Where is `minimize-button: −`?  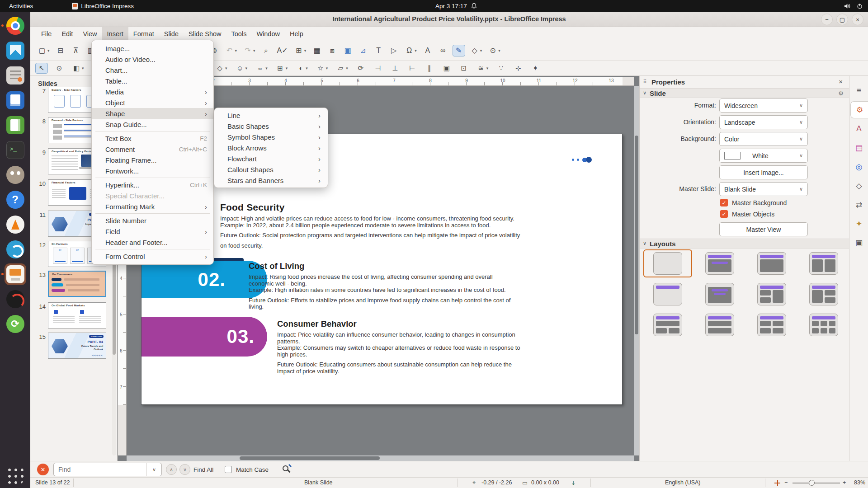 minimize-button: − is located at coordinates (827, 19).